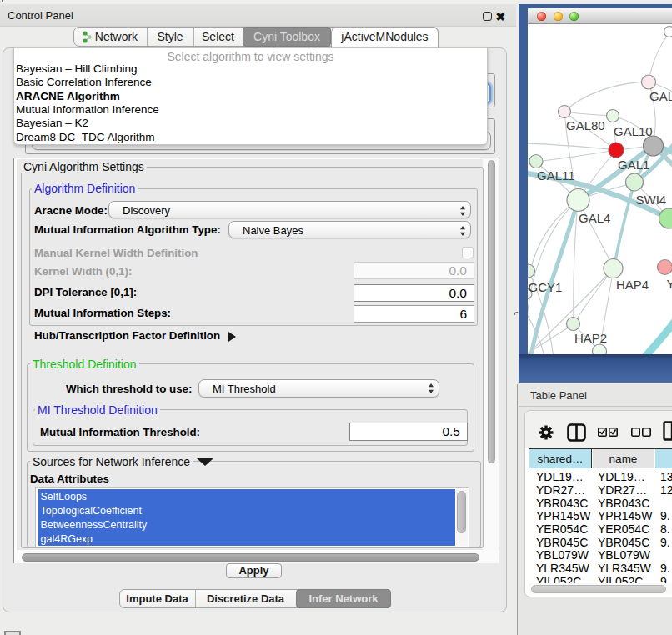 Image resolution: width=672 pixels, height=635 pixels. Describe the element at coordinates (594, 218) in the screenshot. I see `svg-text: GAL4` at that location.